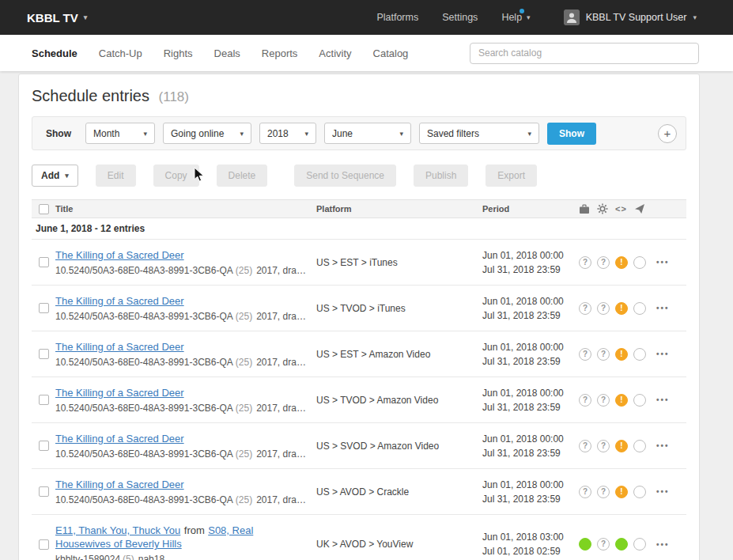  Describe the element at coordinates (359, 538) in the screenshot. I see `table-row: E11, Thank You, Thuck You from S08, Real…` at that location.